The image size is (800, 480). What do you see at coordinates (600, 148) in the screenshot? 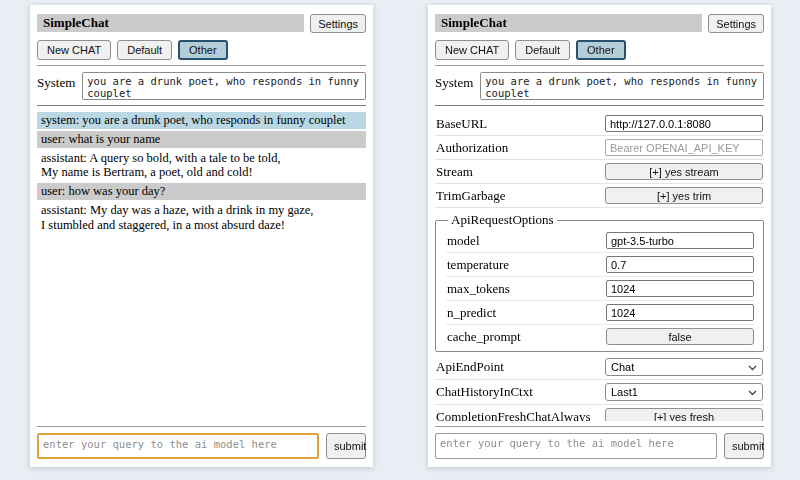
I see `setting-row-authorization: Authorization` at bounding box center [600, 148].